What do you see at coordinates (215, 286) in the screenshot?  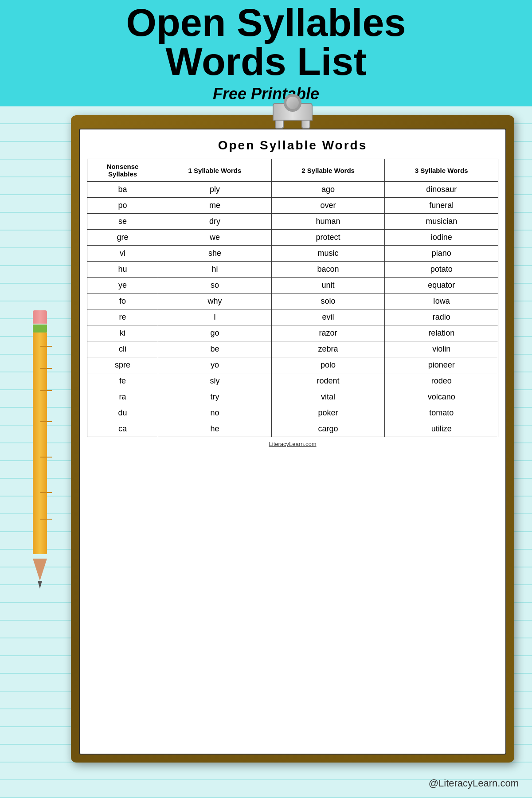 I see `table-cell: so` at bounding box center [215, 286].